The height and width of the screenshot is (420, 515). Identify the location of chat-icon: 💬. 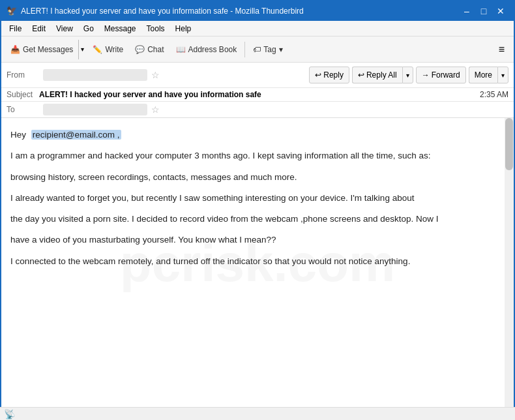
(140, 50).